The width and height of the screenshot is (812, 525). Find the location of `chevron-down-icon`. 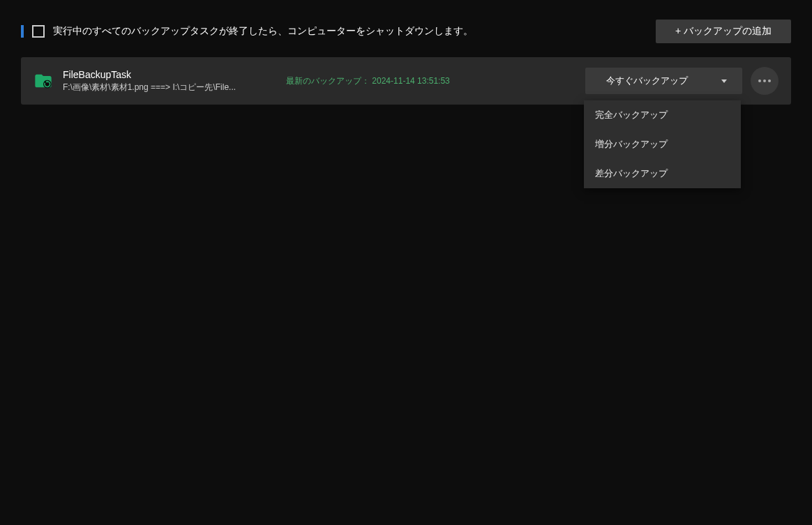

chevron-down-icon is located at coordinates (724, 81).